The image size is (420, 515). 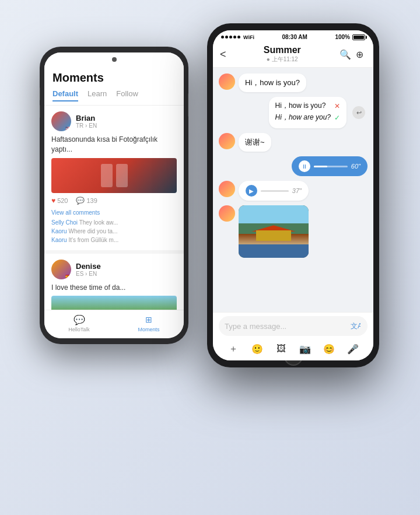 What do you see at coordinates (321, 167) in the screenshot?
I see `audio-progress` at bounding box center [321, 167].